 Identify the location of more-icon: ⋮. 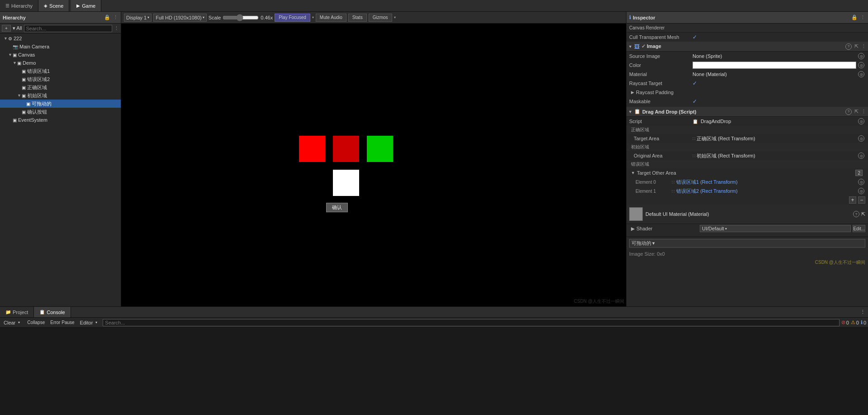
(116, 17).